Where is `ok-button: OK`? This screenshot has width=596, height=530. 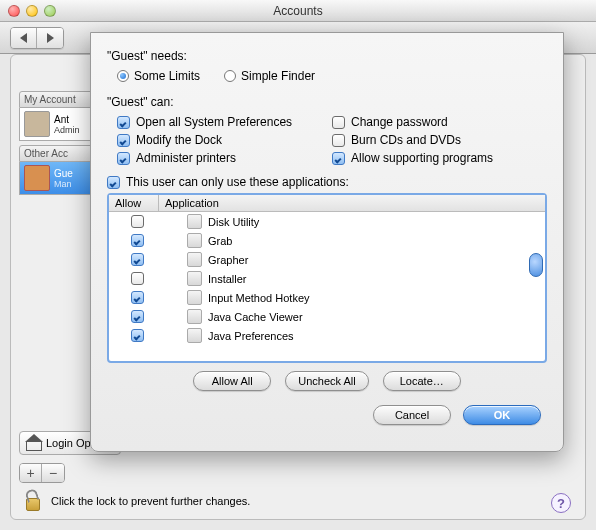 ok-button: OK is located at coordinates (502, 415).